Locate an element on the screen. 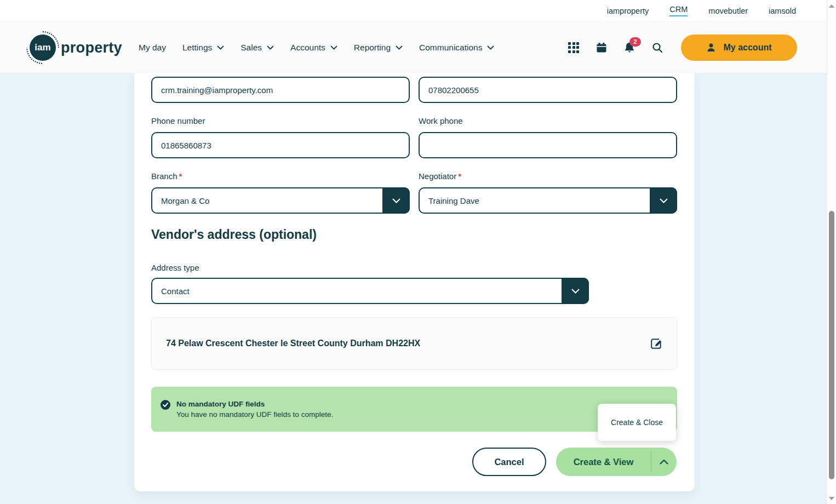 The width and height of the screenshot is (836, 504). logo-wordmark: property is located at coordinates (91, 48).